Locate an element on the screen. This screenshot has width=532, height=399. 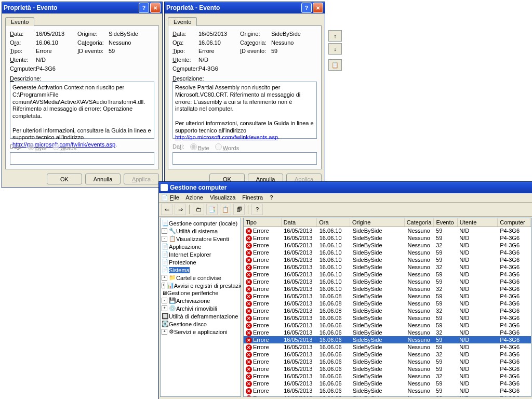
export-button: 🗐 is located at coordinates (239, 209).